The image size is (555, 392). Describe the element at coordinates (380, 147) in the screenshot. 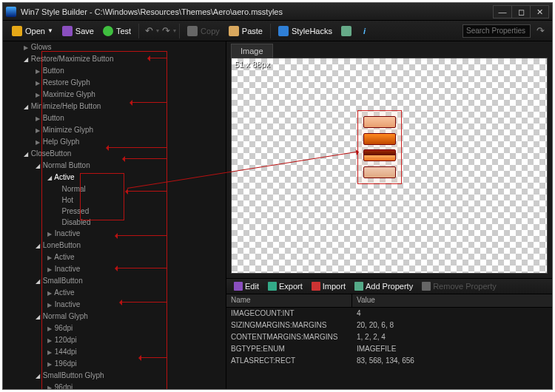

I see `image-preview` at that location.